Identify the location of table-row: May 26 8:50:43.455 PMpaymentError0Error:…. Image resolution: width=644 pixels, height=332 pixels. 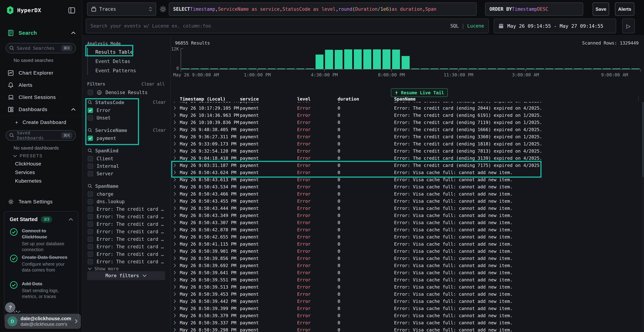
(406, 201).